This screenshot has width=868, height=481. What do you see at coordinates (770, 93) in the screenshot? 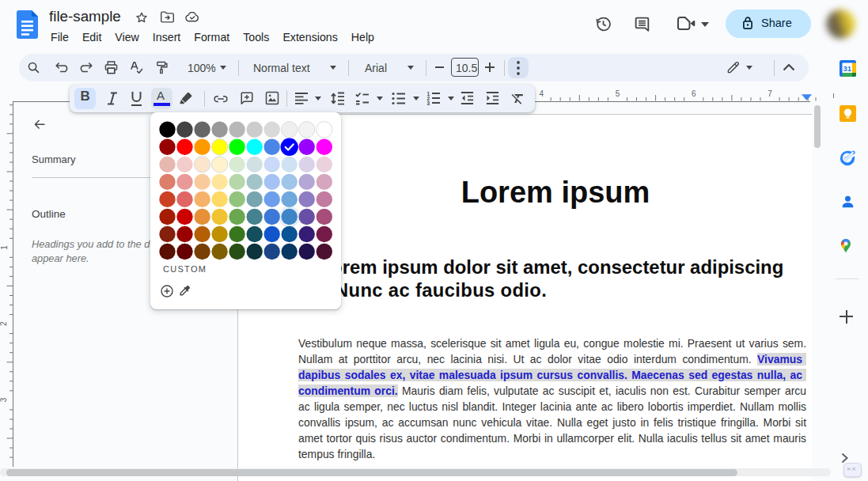
I see `svg-text: 7` at bounding box center [770, 93].